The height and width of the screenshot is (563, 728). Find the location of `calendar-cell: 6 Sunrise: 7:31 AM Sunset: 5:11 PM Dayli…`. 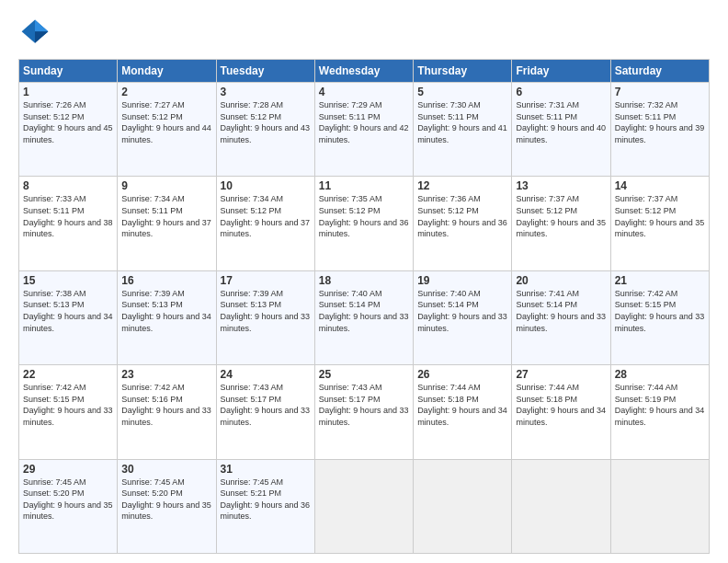

calendar-cell: 6 Sunrise: 7:31 AM Sunset: 5:11 PM Dayli… is located at coordinates (561, 130).